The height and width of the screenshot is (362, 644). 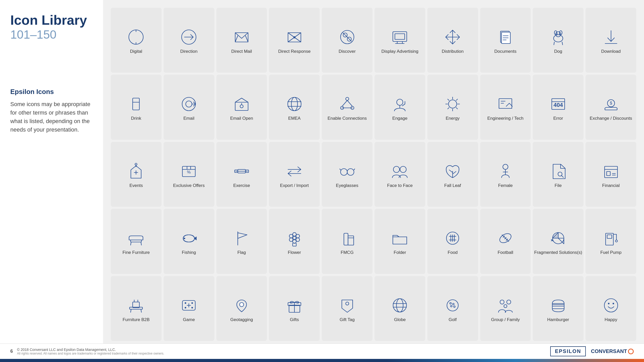 I want to click on file-label: File, so click(x=558, y=186).